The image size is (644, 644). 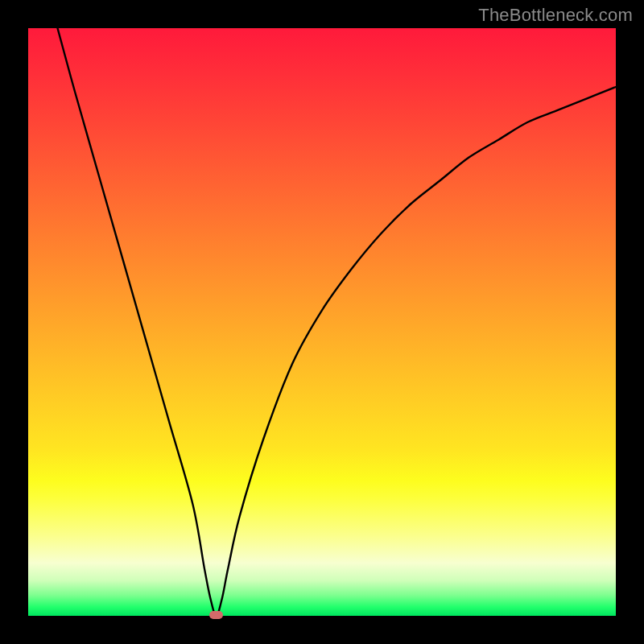 I want to click on sweet-spot-marker, so click(x=216, y=615).